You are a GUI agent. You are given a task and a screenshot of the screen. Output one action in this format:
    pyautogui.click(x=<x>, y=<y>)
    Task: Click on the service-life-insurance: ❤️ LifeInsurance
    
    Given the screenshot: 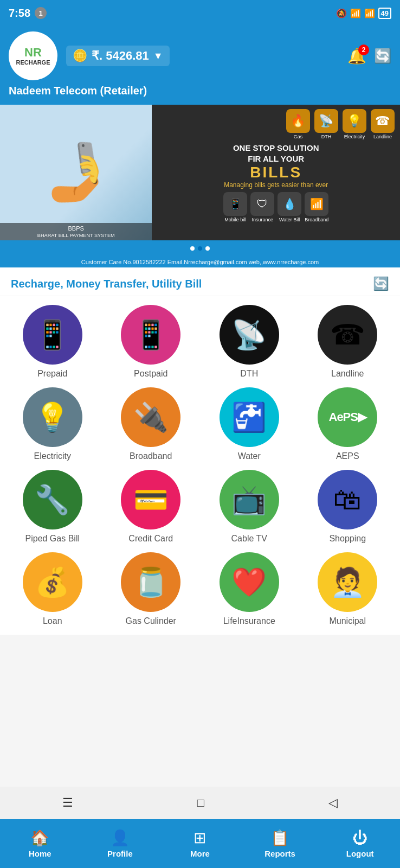 What is the action you would take?
    pyautogui.click(x=249, y=589)
    